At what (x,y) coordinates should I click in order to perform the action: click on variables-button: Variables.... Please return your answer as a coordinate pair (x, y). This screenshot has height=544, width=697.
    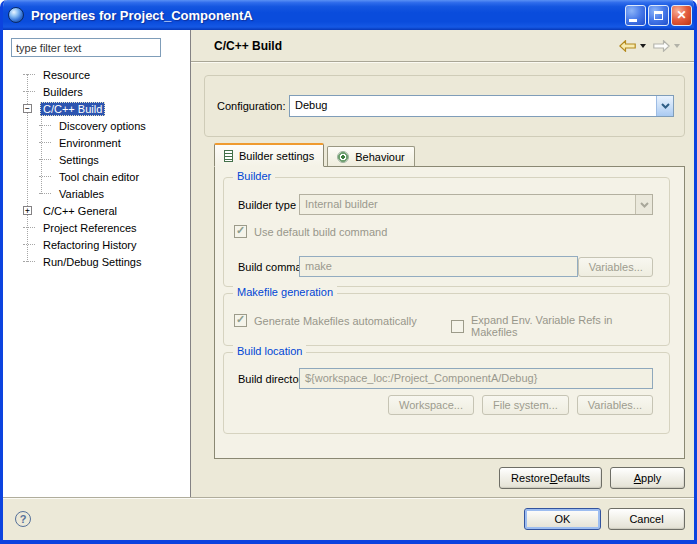
    Looking at the image, I should click on (615, 405).